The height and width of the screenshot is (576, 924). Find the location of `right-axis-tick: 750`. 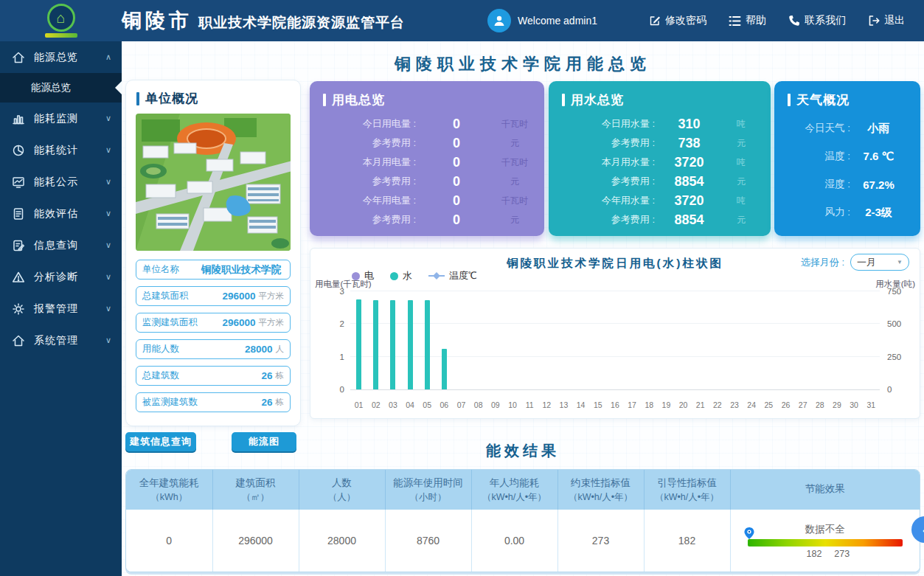

right-axis-tick: 750 is located at coordinates (894, 291).